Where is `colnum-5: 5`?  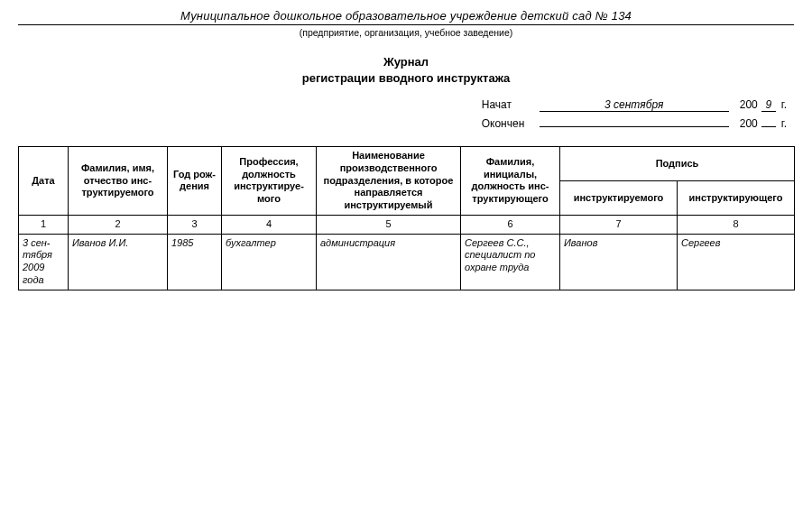 colnum-5: 5 is located at coordinates (389, 224).